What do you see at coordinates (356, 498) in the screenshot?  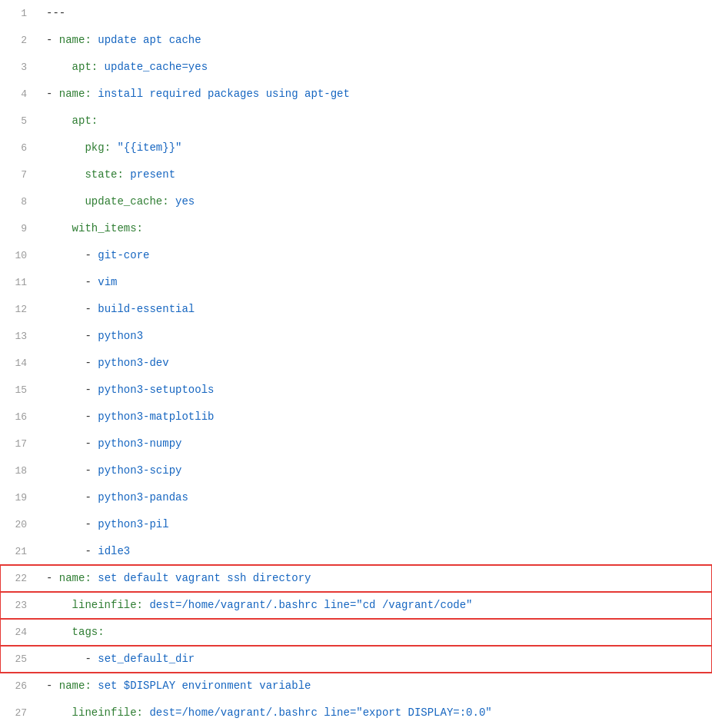 I see `code-line-19: 19 - python3-pandas` at bounding box center [356, 498].